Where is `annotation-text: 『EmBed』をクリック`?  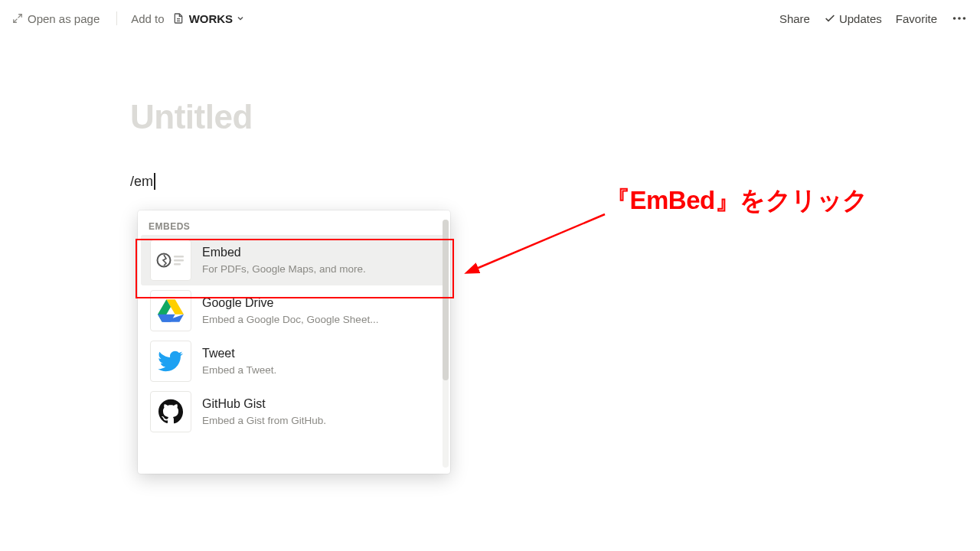
annotation-text: 『EmBed』をクリック is located at coordinates (737, 201).